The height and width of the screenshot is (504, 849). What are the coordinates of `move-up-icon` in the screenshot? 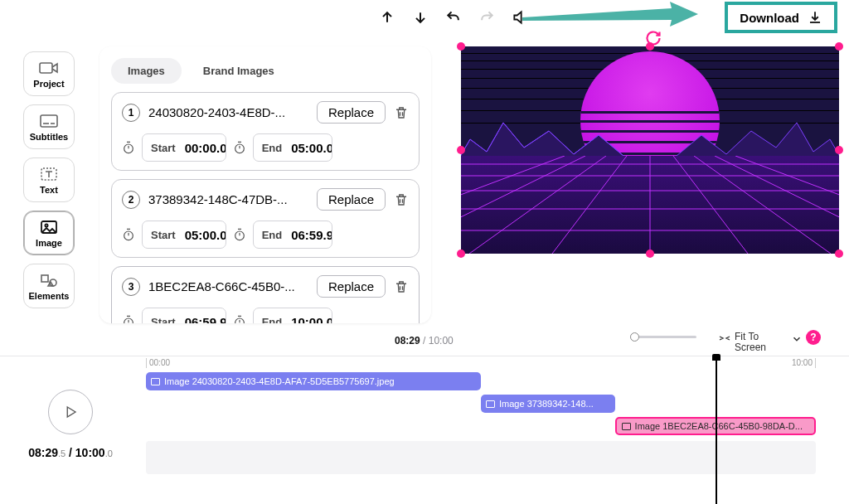 It's located at (387, 17).